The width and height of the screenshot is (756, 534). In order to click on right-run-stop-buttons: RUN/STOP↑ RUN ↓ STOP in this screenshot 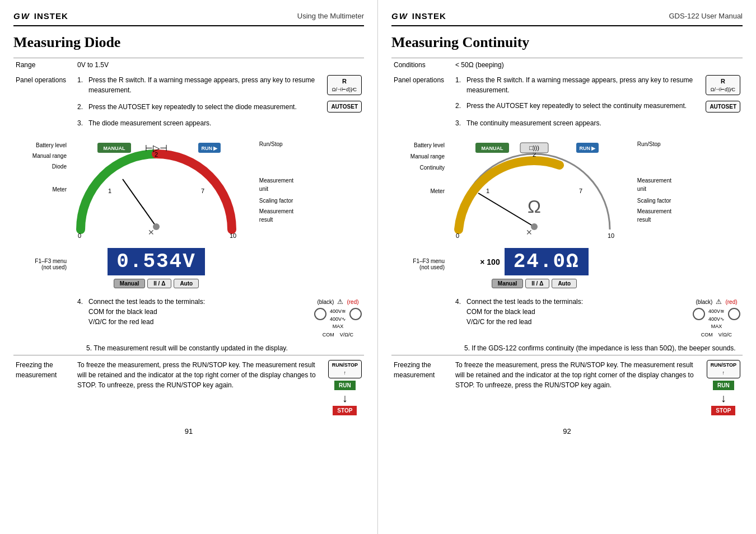, I will do `click(724, 387)`.